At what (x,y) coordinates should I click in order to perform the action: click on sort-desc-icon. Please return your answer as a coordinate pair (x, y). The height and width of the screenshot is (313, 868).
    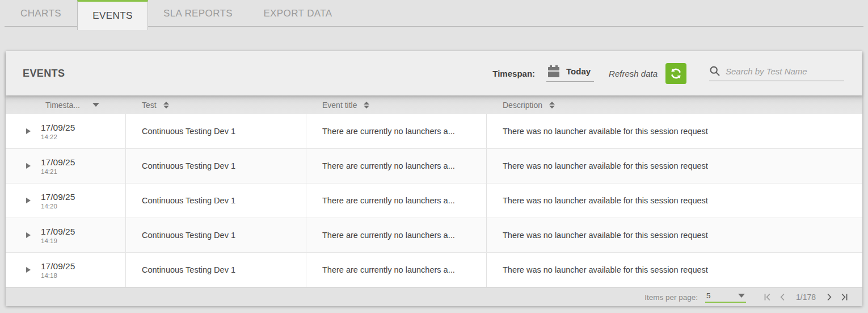
    Looking at the image, I should click on (96, 105).